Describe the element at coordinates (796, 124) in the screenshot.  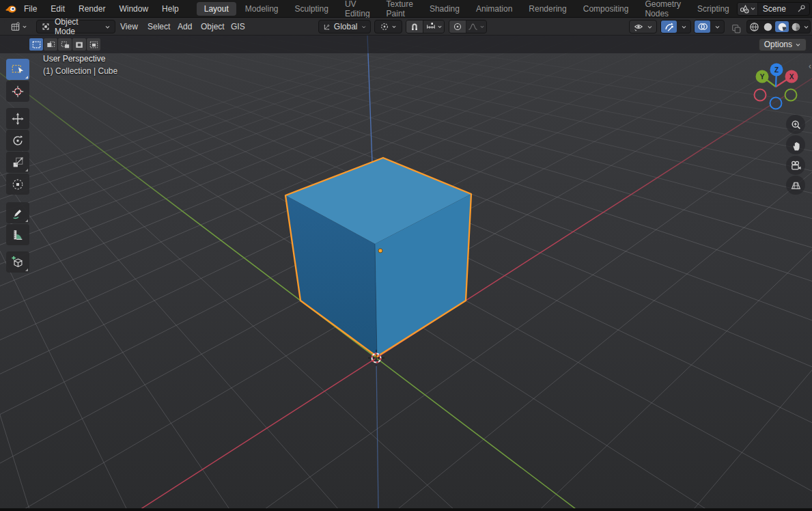
I see `zoom-view-button` at that location.